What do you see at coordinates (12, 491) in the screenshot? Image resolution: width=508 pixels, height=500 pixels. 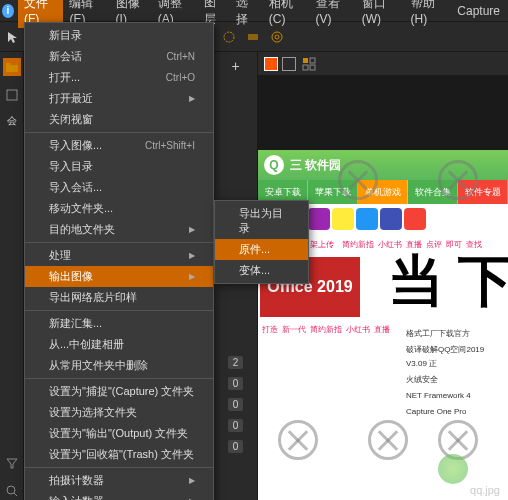 I see `search-icon` at bounding box center [12, 491].